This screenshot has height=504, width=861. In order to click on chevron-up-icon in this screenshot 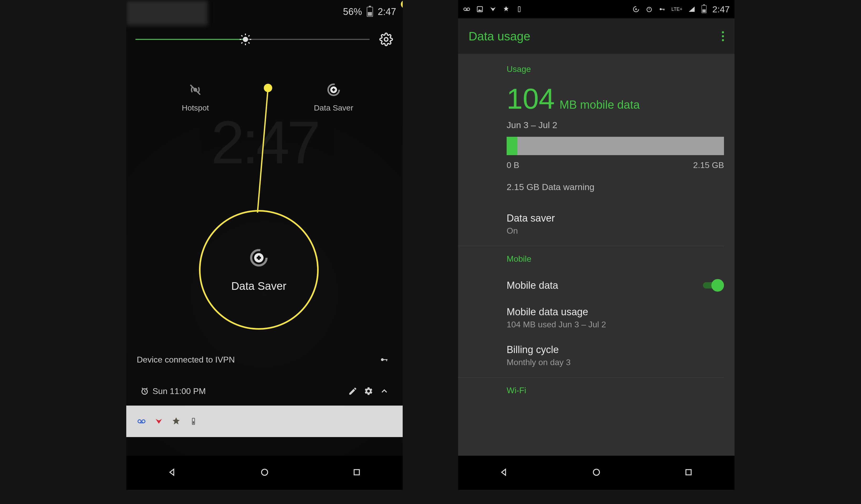, I will do `click(384, 391)`.